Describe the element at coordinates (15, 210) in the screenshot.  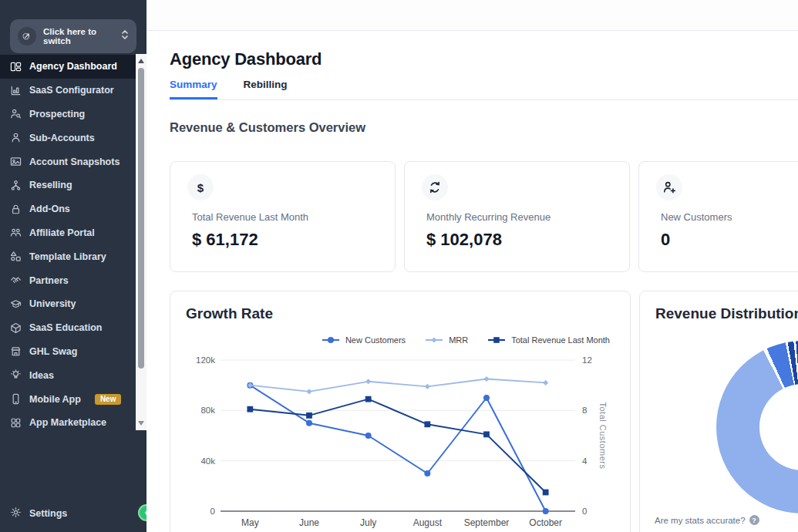
I see `add-ons-icon` at that location.